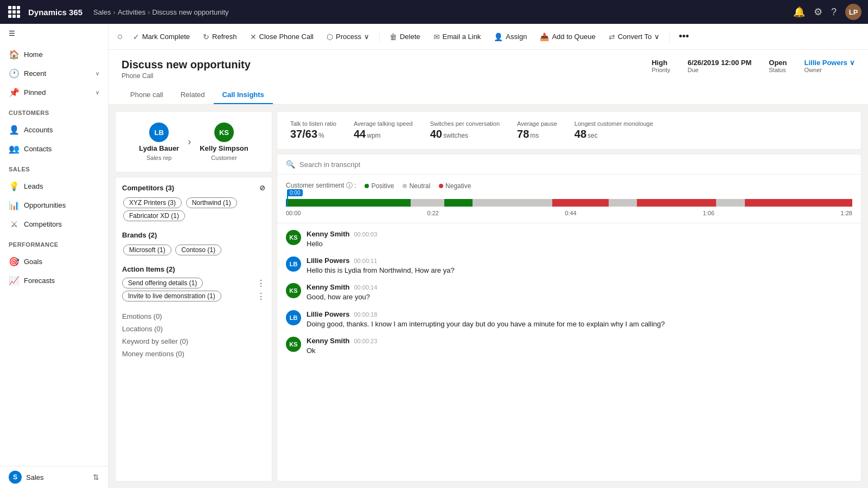 This screenshot has width=868, height=488. I want to click on tag-northwind: Northwind (1), so click(212, 203).